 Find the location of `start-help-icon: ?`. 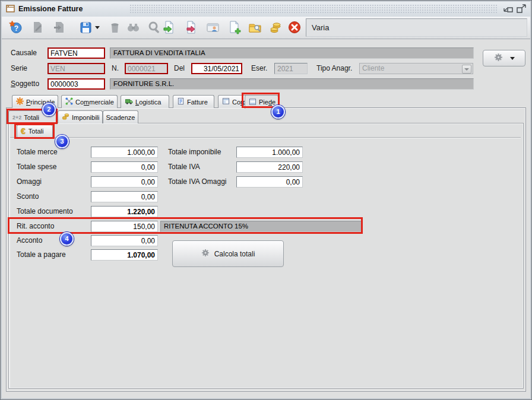

start-help-icon: ? is located at coordinates (15, 27).